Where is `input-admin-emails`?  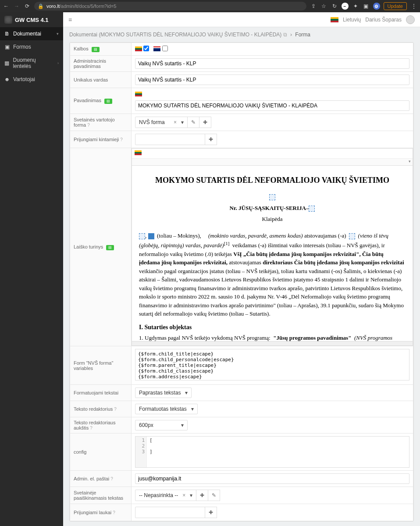 input-admin-emails is located at coordinates (272, 479).